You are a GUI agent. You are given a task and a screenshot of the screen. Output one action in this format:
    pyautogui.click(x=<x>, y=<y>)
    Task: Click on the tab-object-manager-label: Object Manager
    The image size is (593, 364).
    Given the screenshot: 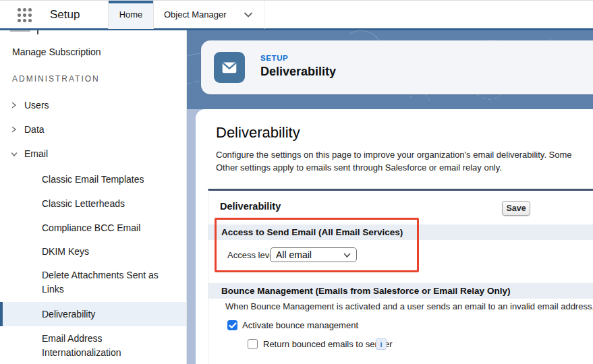 What is the action you would take?
    pyautogui.click(x=196, y=15)
    